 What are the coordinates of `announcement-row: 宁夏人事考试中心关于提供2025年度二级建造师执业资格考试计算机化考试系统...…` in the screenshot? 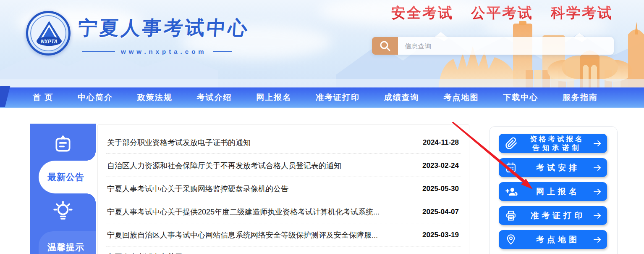 It's located at (283, 212).